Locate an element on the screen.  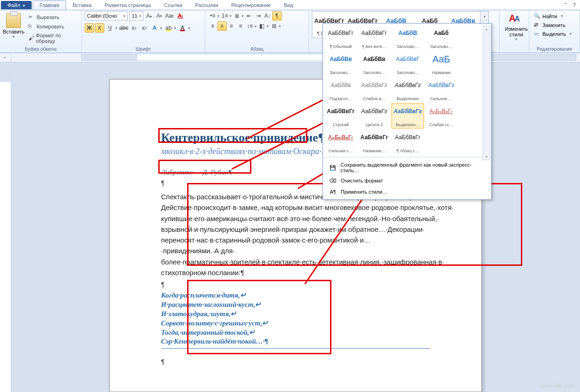
copy-button: Копировать is located at coordinates (53, 27).